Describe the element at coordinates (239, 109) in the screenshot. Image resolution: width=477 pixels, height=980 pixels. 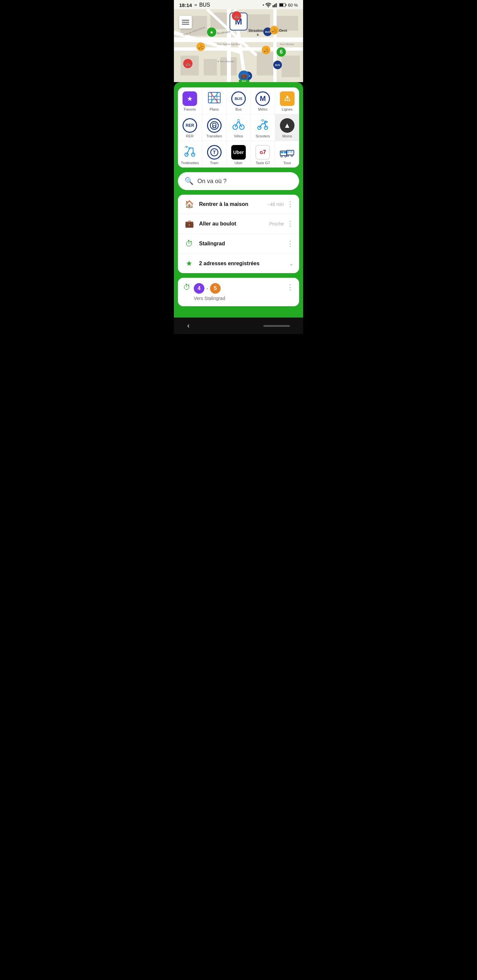
I see `bus-label: Bus` at that location.